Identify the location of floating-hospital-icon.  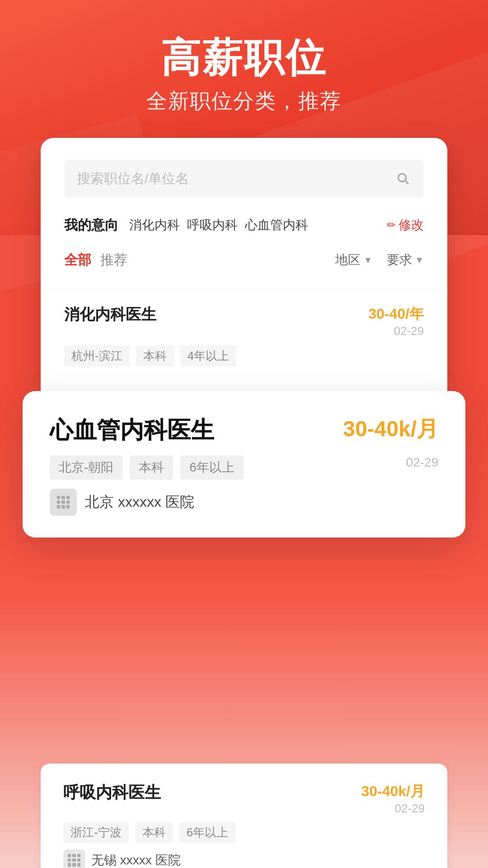
(63, 502).